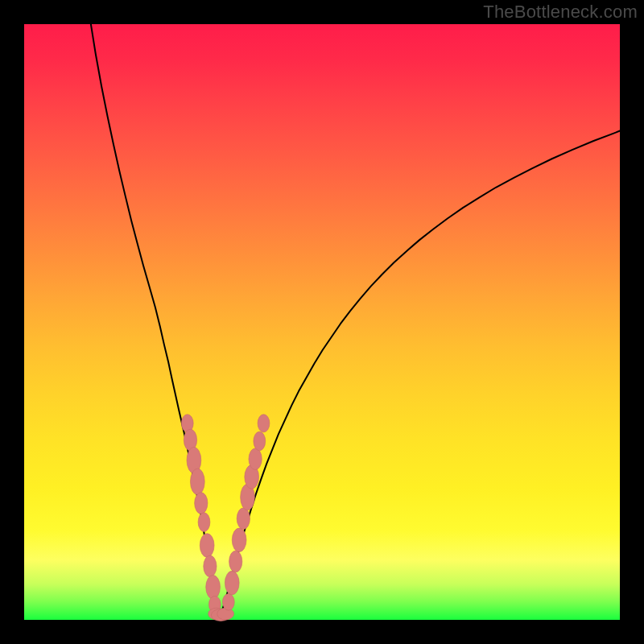 Image resolution: width=644 pixels, height=644 pixels. What do you see at coordinates (225, 518) in the screenshot?
I see `marker-group` at bounding box center [225, 518].